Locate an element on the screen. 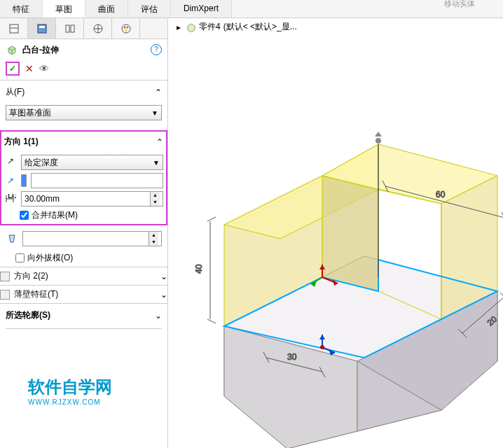 The image size is (503, 448). from-label: 从(F) is located at coordinates (15, 92).